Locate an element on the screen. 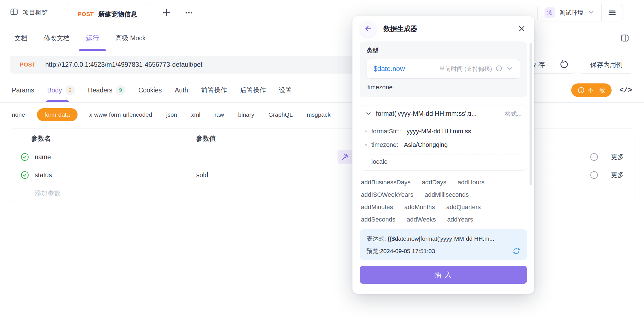  url-row: POST http://127.0.0.1:4523/m1/4997831-46… is located at coordinates (322, 65).